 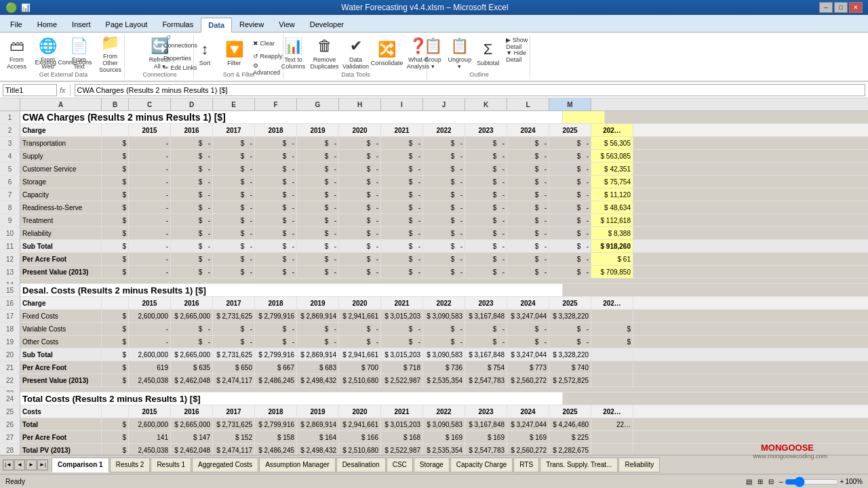 What do you see at coordinates (434, 399) in the screenshot?
I see `table-row: 24 Total Costs (Results 2 minus Results …` at bounding box center [434, 399].